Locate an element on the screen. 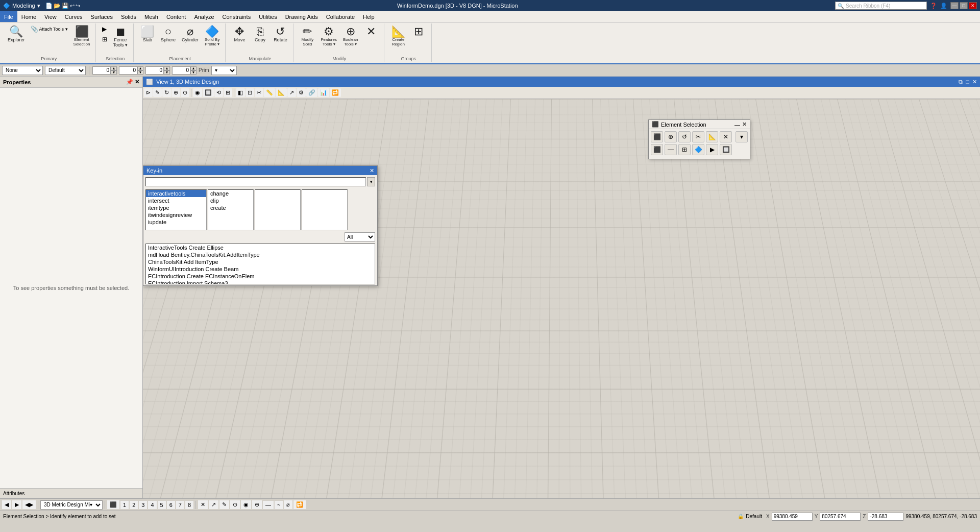 The width and height of the screenshot is (980, 532). vt-btn-arrow: ↗ is located at coordinates (292, 93).